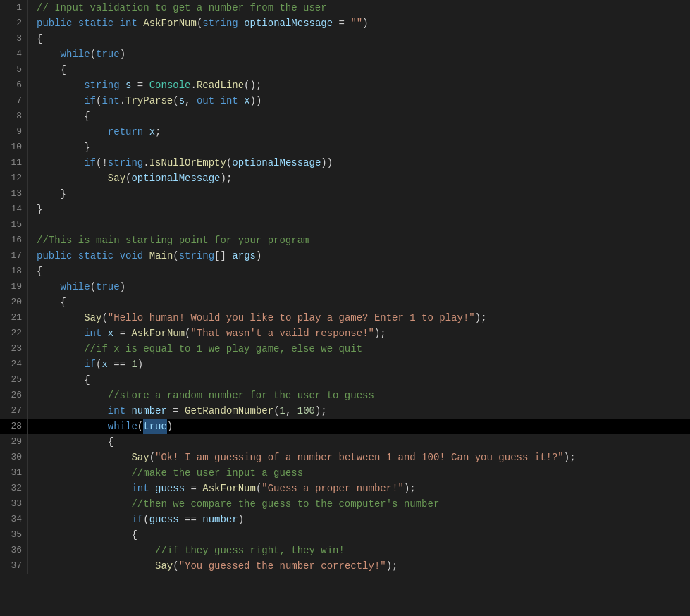 The image size is (690, 616). What do you see at coordinates (14, 209) in the screenshot?
I see `line-number: 14` at bounding box center [14, 209].